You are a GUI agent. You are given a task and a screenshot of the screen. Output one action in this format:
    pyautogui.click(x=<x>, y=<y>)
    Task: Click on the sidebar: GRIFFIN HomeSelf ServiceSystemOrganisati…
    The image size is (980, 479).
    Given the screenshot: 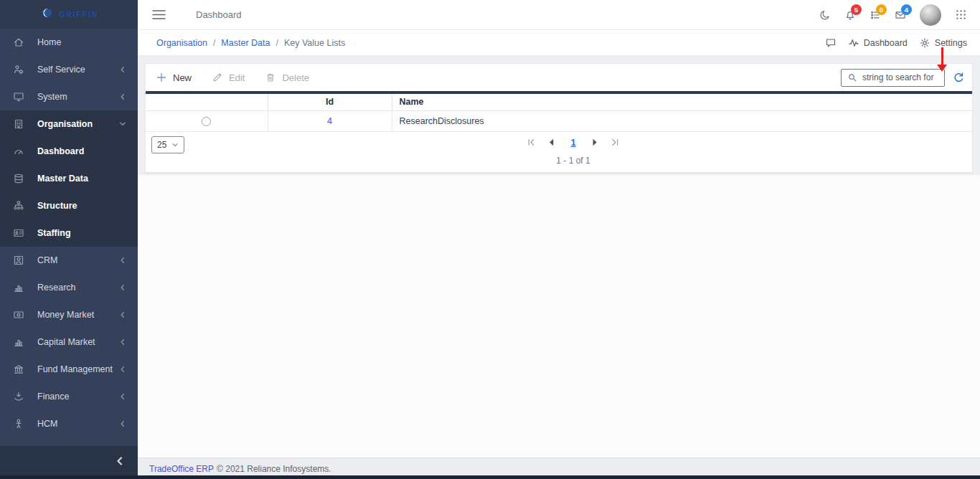 What is the action you would take?
    pyautogui.click(x=69, y=240)
    